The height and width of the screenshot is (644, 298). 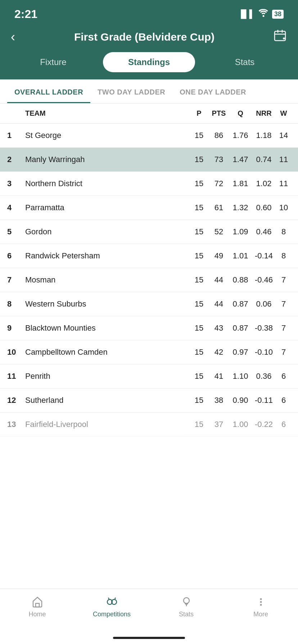 I want to click on row-q: 1.47, so click(x=240, y=160).